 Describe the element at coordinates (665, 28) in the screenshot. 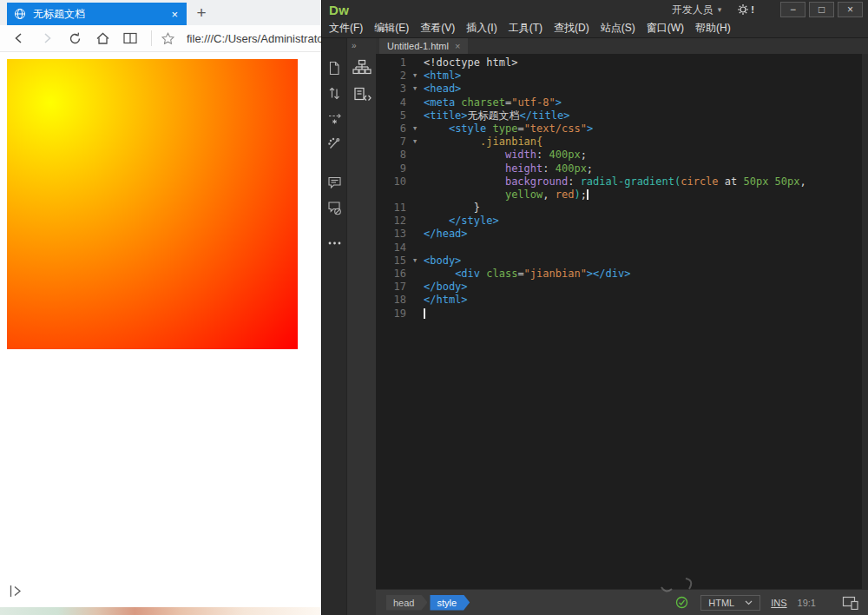

I see `menu-item: 窗口(W)` at that location.